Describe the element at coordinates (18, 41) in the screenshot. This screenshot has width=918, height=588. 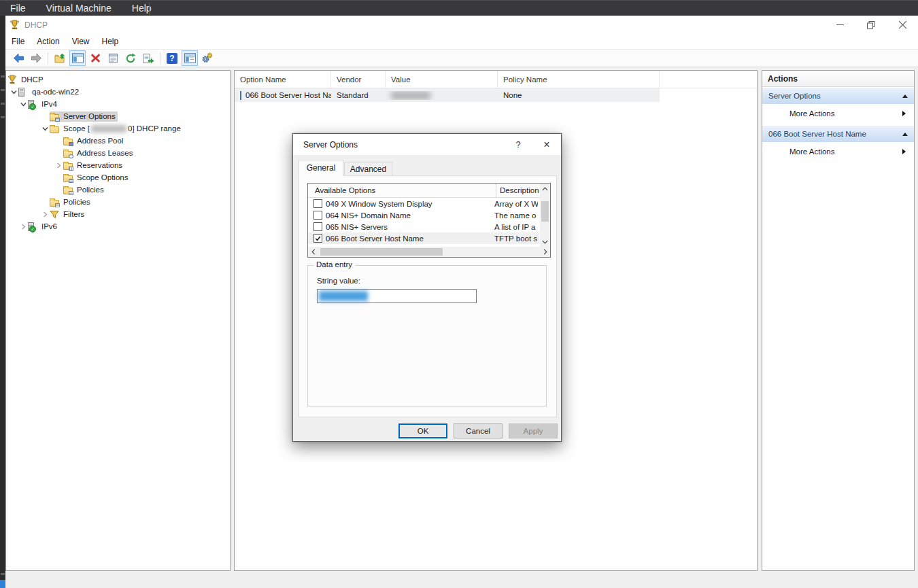
I see `menu-file: File` at that location.